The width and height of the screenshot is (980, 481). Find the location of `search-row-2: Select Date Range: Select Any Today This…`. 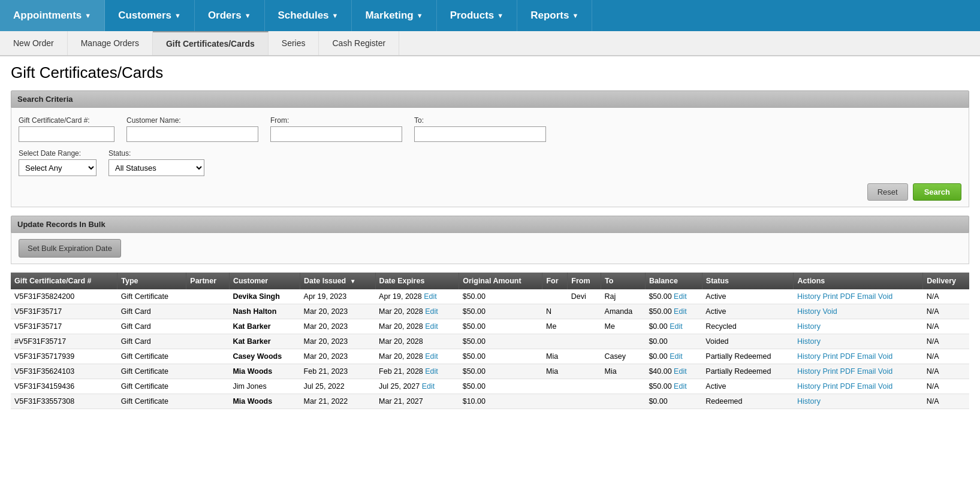

search-row-2: Select Date Range: Select Any Today This… is located at coordinates (490, 163).